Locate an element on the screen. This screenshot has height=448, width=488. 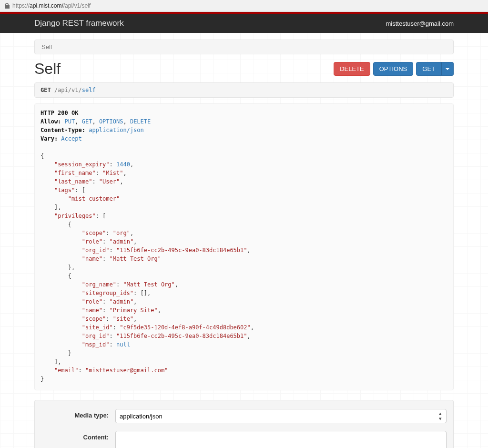
delete-button: DELETE is located at coordinates (352, 69).